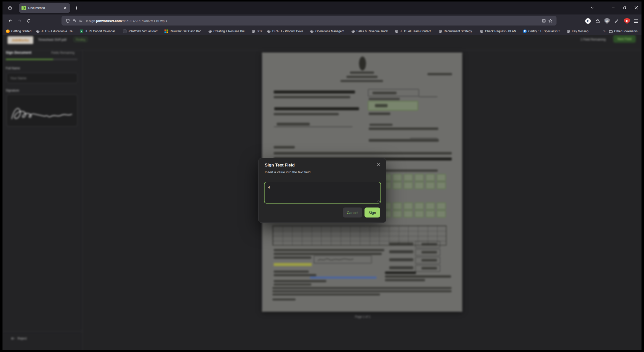 Image resolution: width=644 pixels, height=352 pixels. Describe the element at coordinates (102, 31) in the screenshot. I see `bookmark-label: JETS Cohort Calendar ...` at that location.